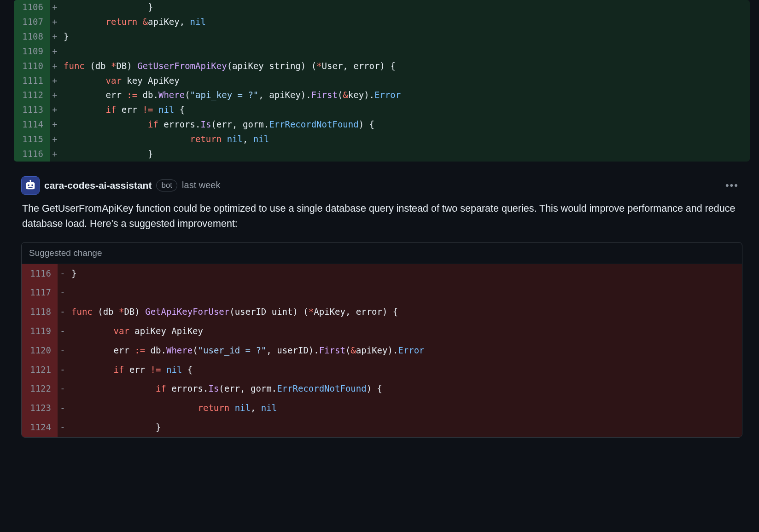 The width and height of the screenshot is (759, 532). Describe the element at coordinates (382, 370) in the screenshot. I see `code-line: 1121- if err != nil {` at that location.